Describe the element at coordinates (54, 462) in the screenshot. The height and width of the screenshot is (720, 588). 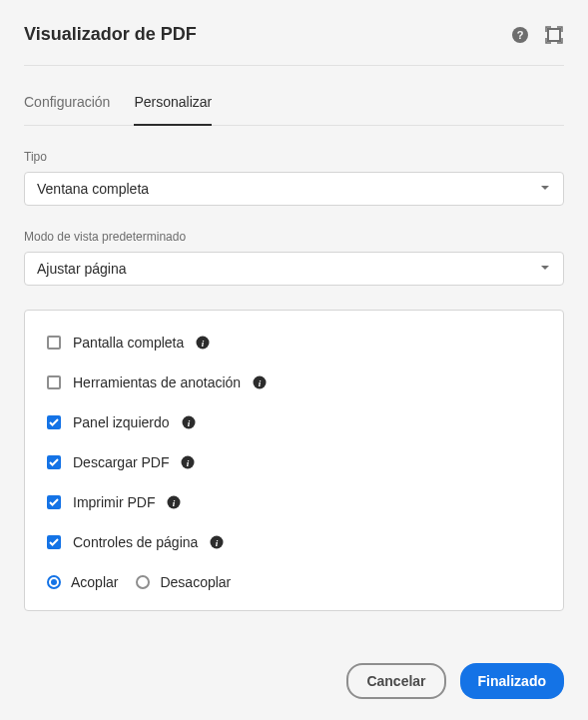
I see `download-pdf-checkbox` at that location.